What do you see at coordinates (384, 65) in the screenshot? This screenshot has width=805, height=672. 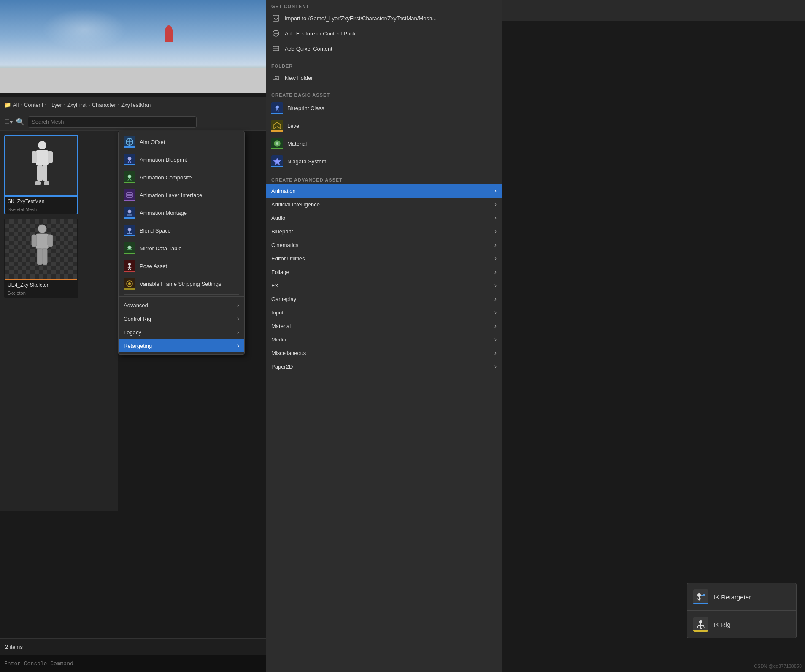 I see `folder-header: FOLDER` at bounding box center [384, 65].